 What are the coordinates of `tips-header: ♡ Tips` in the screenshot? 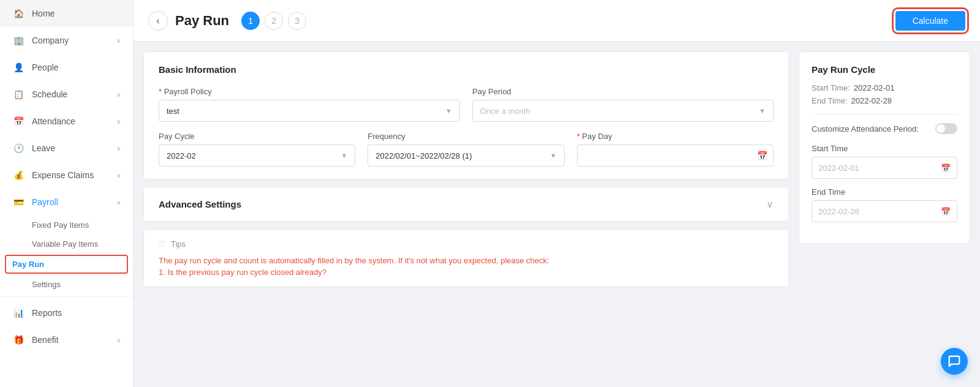 It's located at (466, 244).